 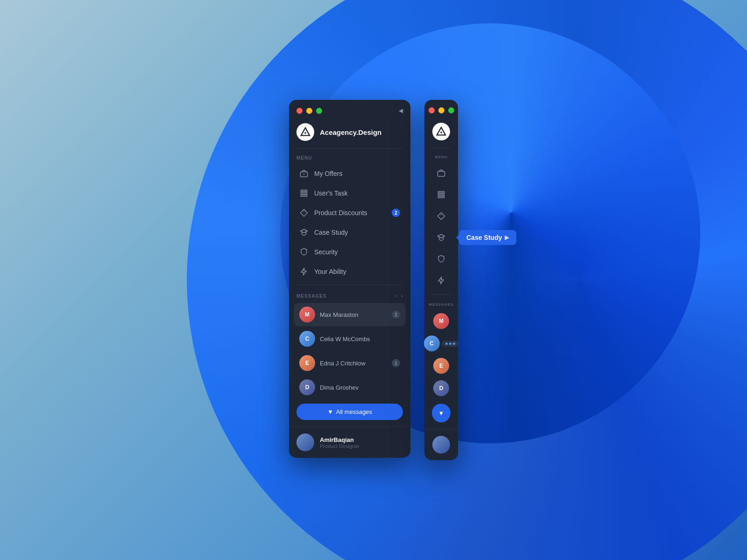 What do you see at coordinates (441, 366) in the screenshot?
I see `collapsed-avatar-edna: E` at bounding box center [441, 366].